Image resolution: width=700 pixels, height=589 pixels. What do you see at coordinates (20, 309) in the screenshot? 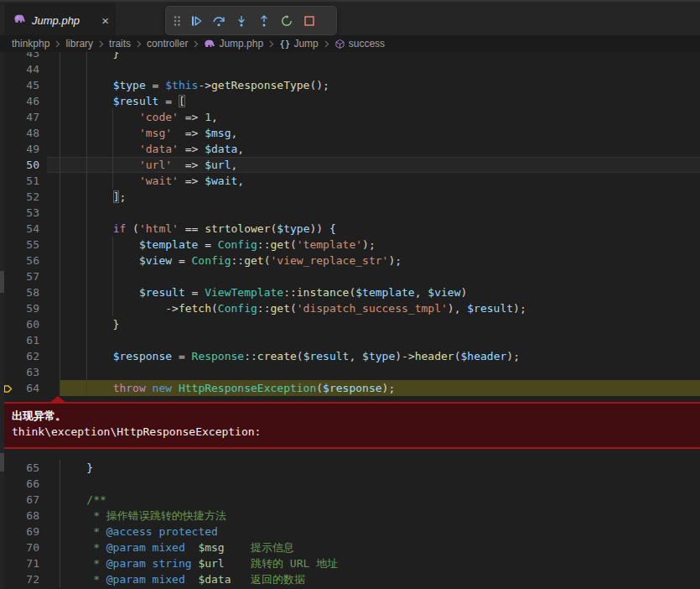
I see `line-number: 59` at bounding box center [20, 309].